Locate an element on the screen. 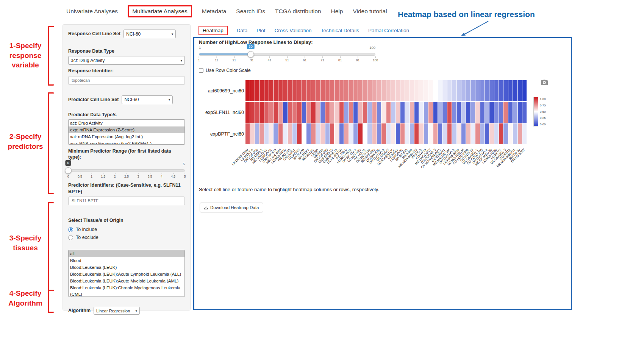 The height and width of the screenshot is (362, 644). response-set-select: NCI-60 ▾ is located at coordinates (150, 34).